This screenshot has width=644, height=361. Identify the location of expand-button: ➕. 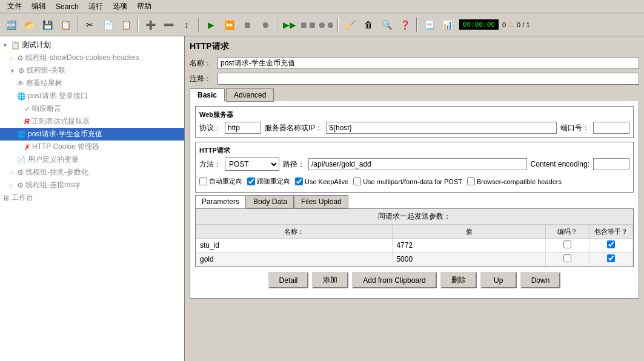
(150, 25).